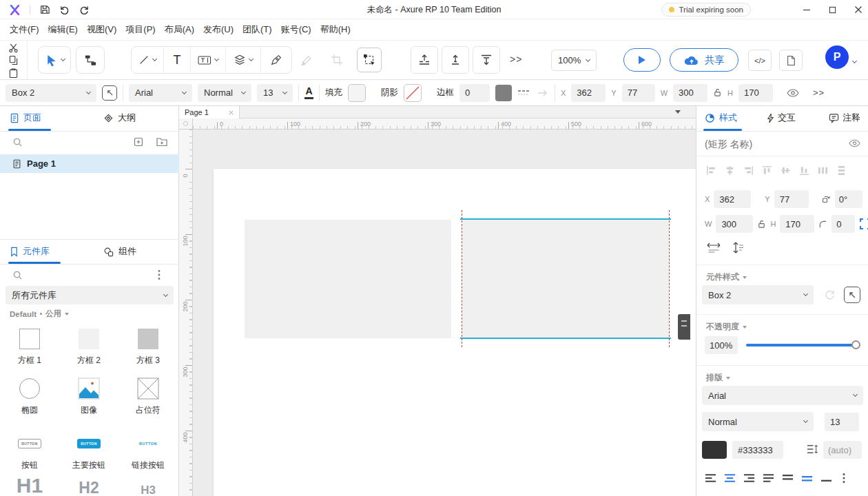 The height and width of the screenshot is (496, 868). What do you see at coordinates (307, 61) in the screenshot?
I see `format-painter-button` at bounding box center [307, 61].